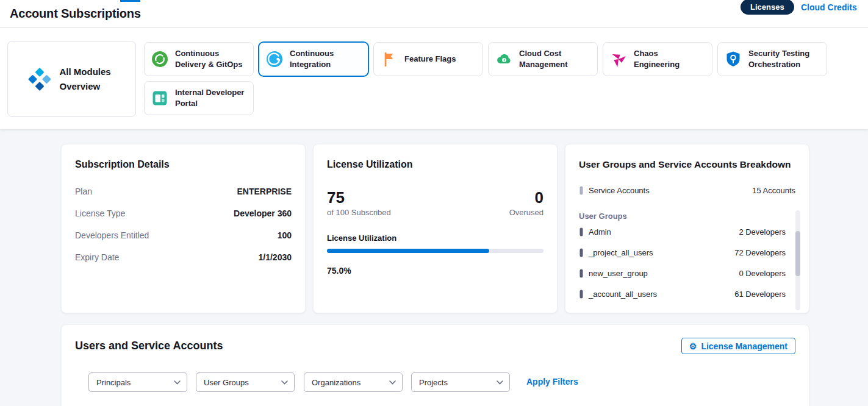 The width and height of the screenshot is (868, 406). What do you see at coordinates (798, 260) in the screenshot?
I see `groups-scrollbar-track` at bounding box center [798, 260].